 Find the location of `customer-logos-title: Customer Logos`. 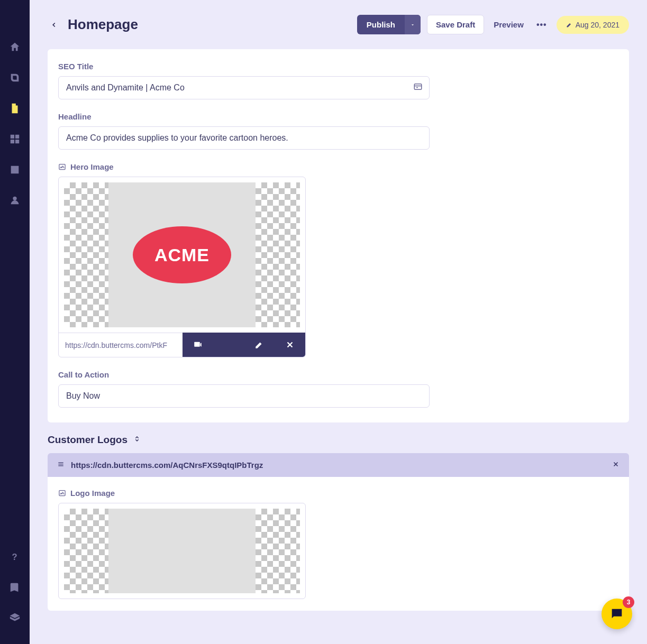

customer-logos-title: Customer Logos is located at coordinates (339, 440).